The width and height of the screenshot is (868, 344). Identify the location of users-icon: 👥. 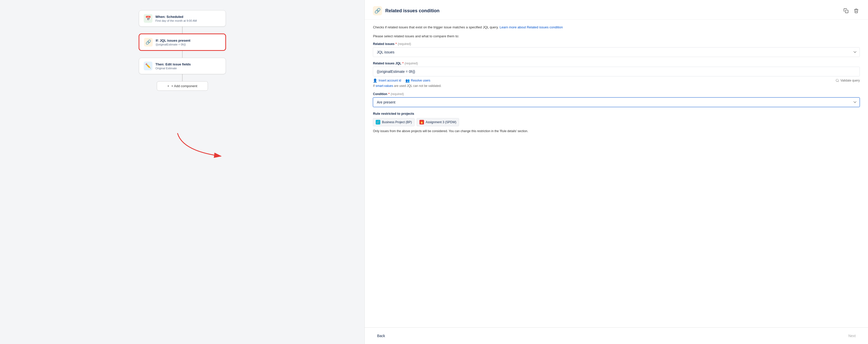
(408, 80).